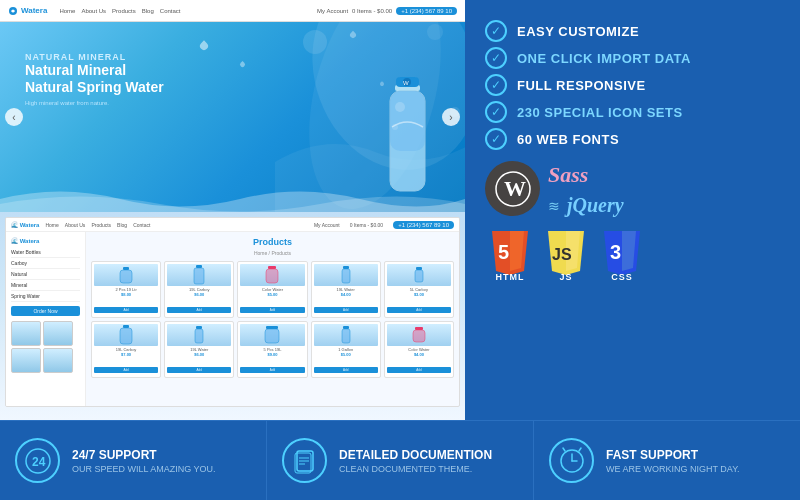  I want to click on feature-one-click-import: ✓ ONE CLICK IMPORT DATA, so click(632, 58).